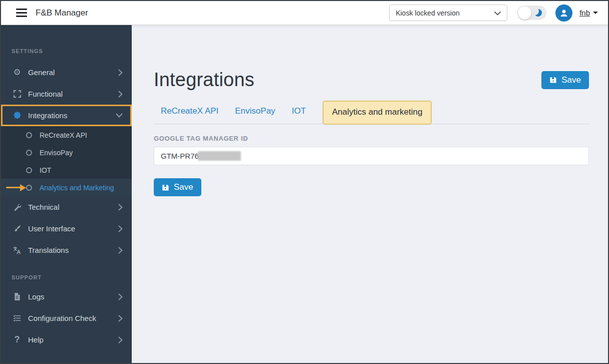 The height and width of the screenshot is (364, 609). I want to click on question-icon: ?, so click(17, 339).